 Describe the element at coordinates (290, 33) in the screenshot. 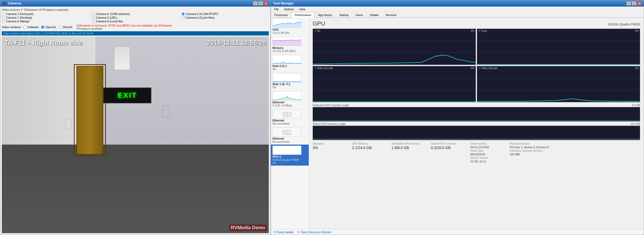

I see `cpu-detail: 11% 2.48 GHz` at that location.